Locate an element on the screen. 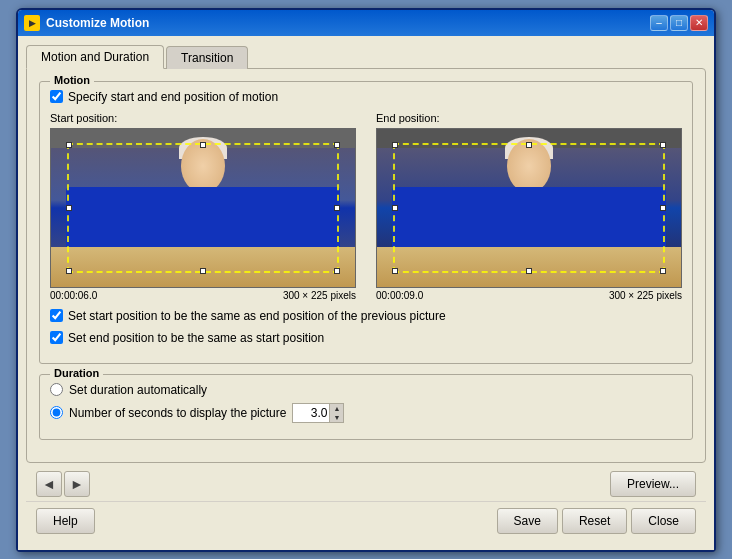  end-position-label: End position: is located at coordinates (529, 118).